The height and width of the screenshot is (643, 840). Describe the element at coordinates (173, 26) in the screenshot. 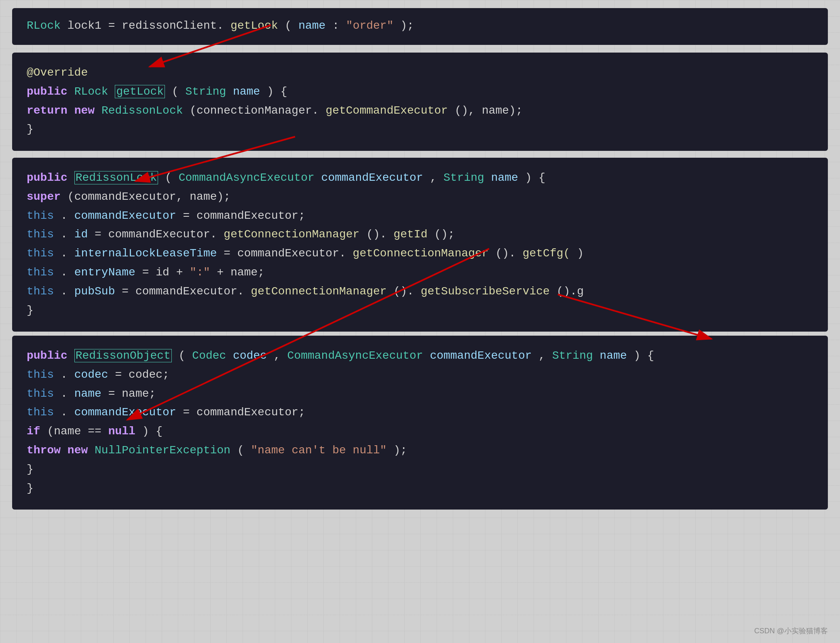

I see `plain-text: redissonClient.` at that location.